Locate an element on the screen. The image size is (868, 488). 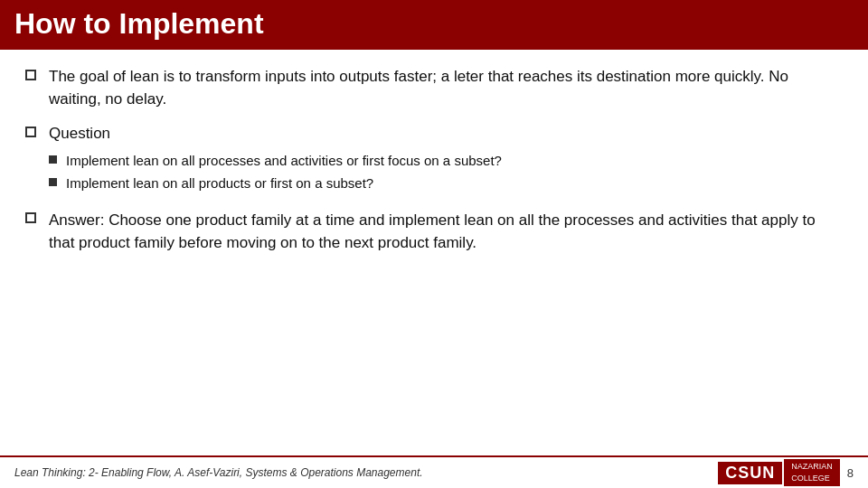
bullet2-label: Question is located at coordinates (80, 134).